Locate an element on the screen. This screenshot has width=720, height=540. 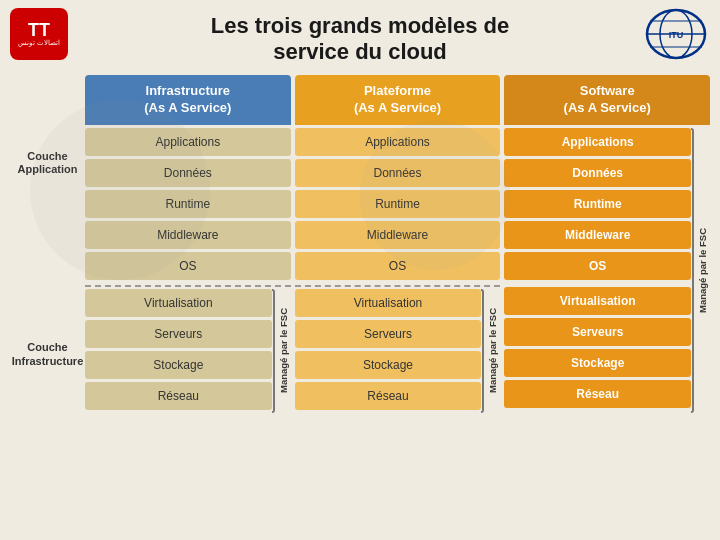
paas-serveurs: Serveurs is located at coordinates (388, 334).